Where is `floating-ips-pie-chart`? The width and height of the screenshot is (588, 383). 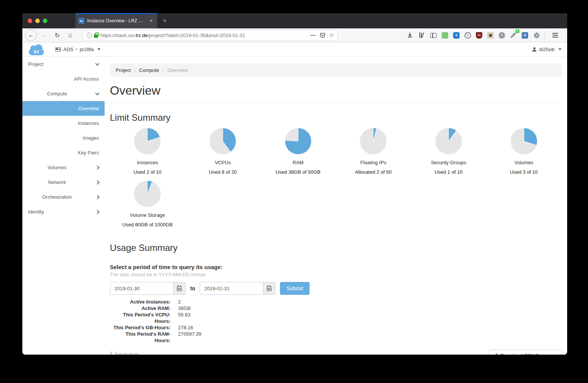 floating-ips-pie-chart is located at coordinates (373, 141).